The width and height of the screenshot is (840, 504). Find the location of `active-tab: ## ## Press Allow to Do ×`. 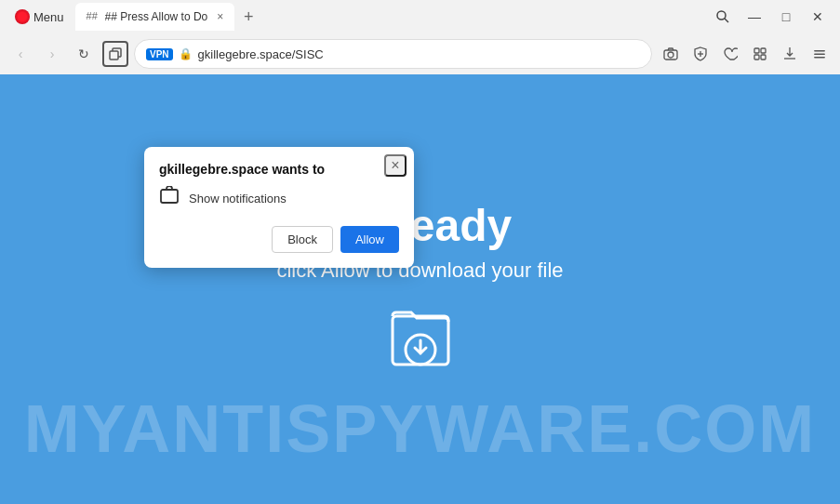

active-tab: ## ## Press Allow to Do × is located at coordinates (155, 17).